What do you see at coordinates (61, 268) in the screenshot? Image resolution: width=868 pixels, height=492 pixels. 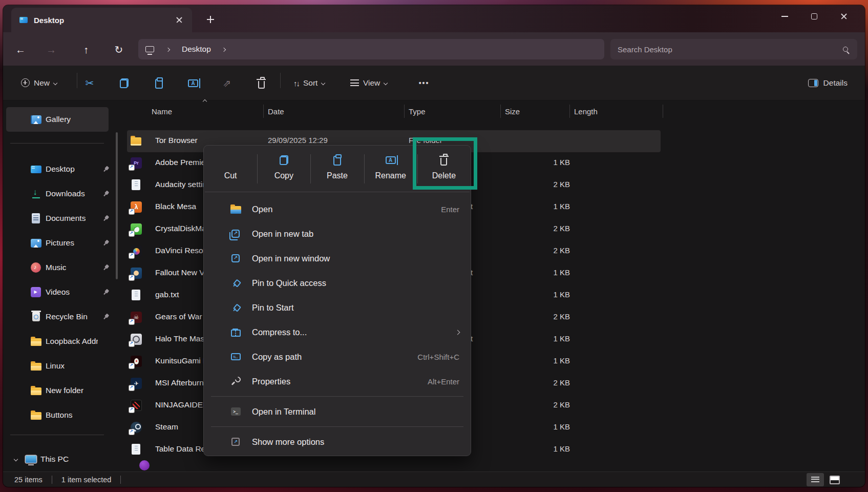 I see `sidebar-item: Music` at bounding box center [61, 268].